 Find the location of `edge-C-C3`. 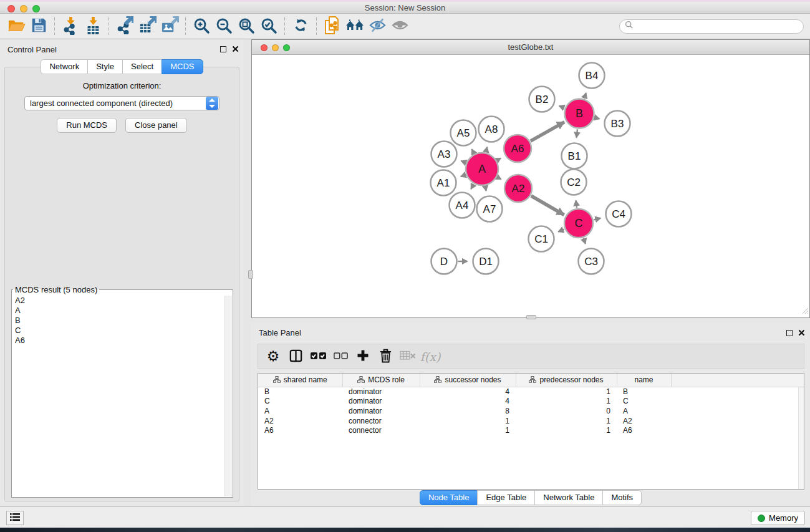

edge-C-C3 is located at coordinates (585, 241).